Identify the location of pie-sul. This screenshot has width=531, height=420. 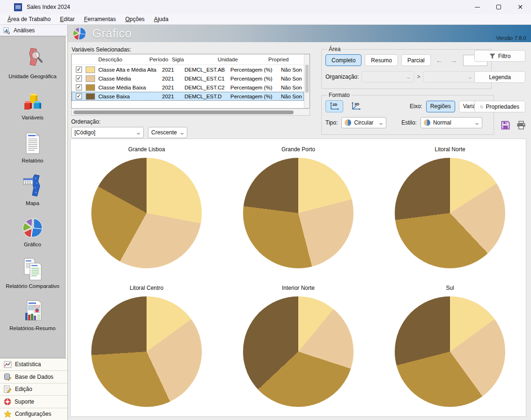
(450, 352).